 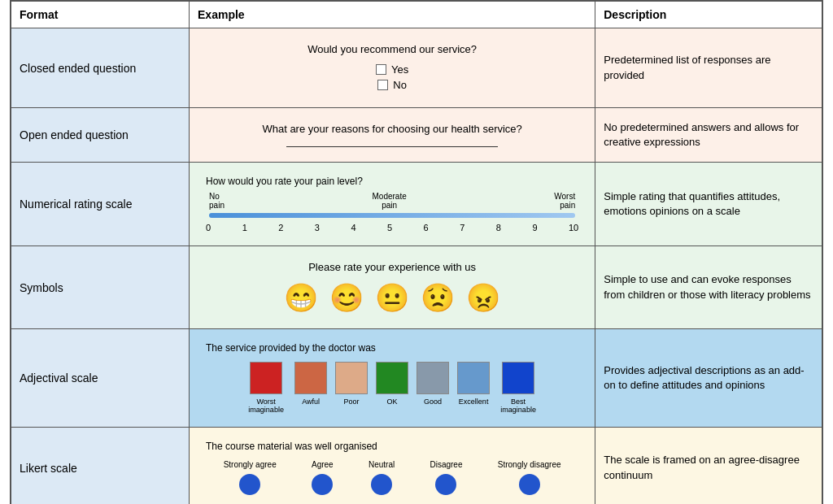 I want to click on emoji-row: 😁 😊 😐 😟 😠, so click(x=392, y=298).